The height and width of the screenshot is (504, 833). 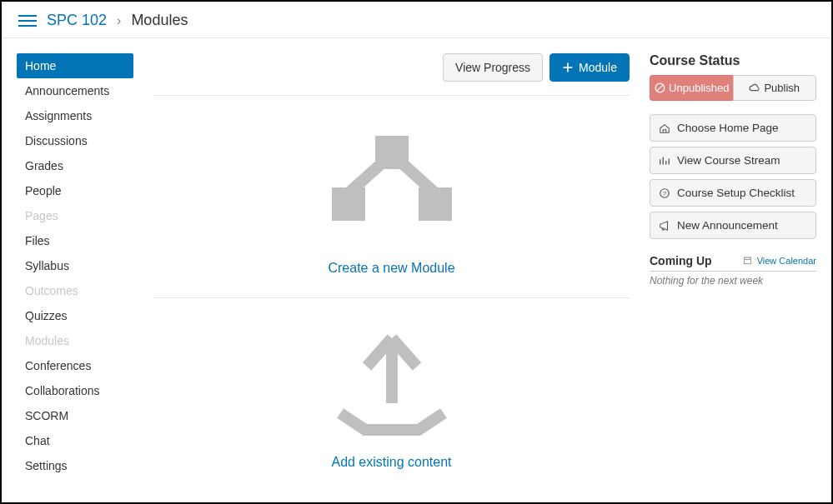 I want to click on right-actions: Choose Home Page View Course Stream ? Co…, so click(x=733, y=177).